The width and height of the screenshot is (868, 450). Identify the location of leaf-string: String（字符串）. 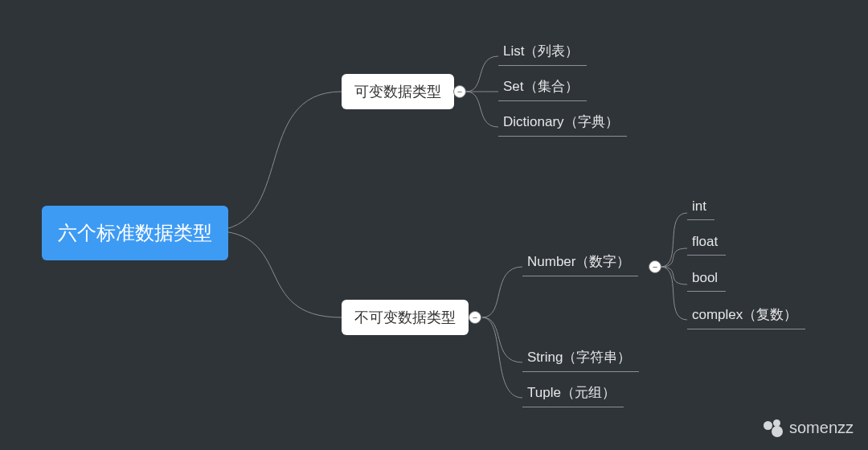
(580, 358).